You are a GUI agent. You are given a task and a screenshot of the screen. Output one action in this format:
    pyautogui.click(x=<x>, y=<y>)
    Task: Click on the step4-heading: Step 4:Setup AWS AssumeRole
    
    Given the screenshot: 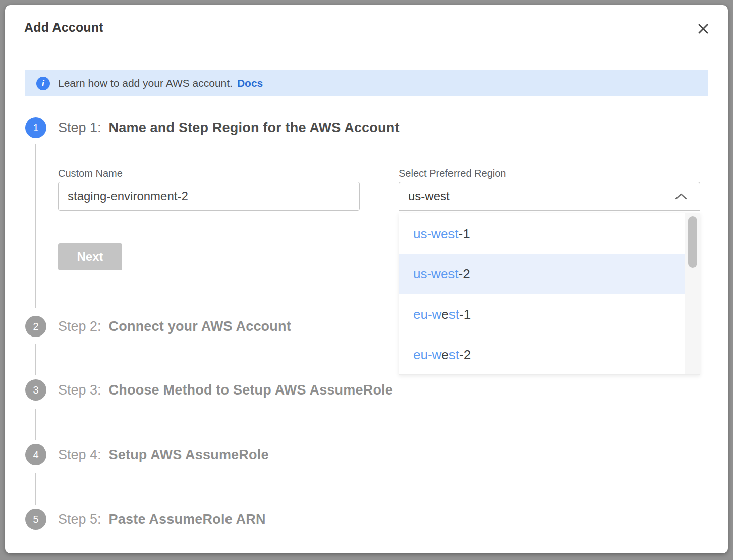 What is the action you would take?
    pyautogui.click(x=163, y=455)
    